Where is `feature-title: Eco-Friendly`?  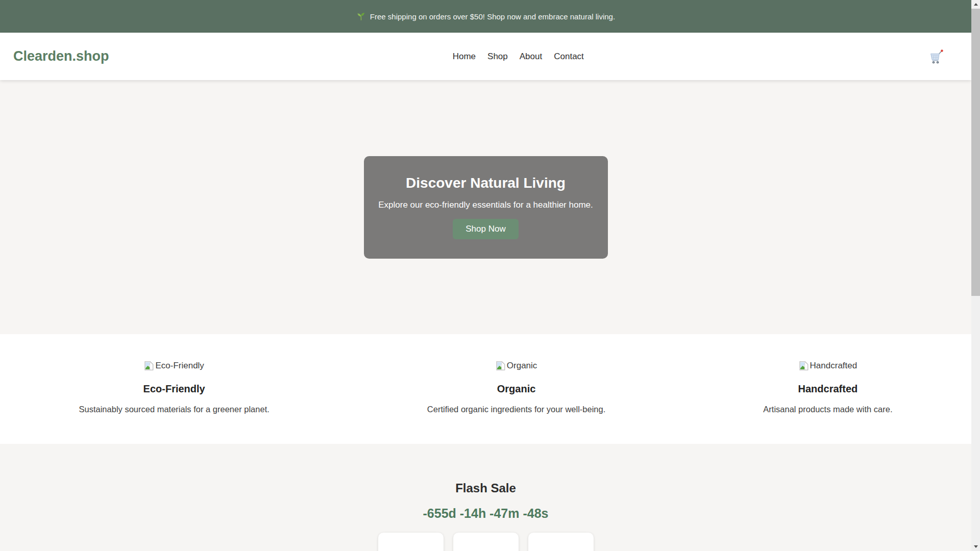 feature-title: Eco-Friendly is located at coordinates (175, 389).